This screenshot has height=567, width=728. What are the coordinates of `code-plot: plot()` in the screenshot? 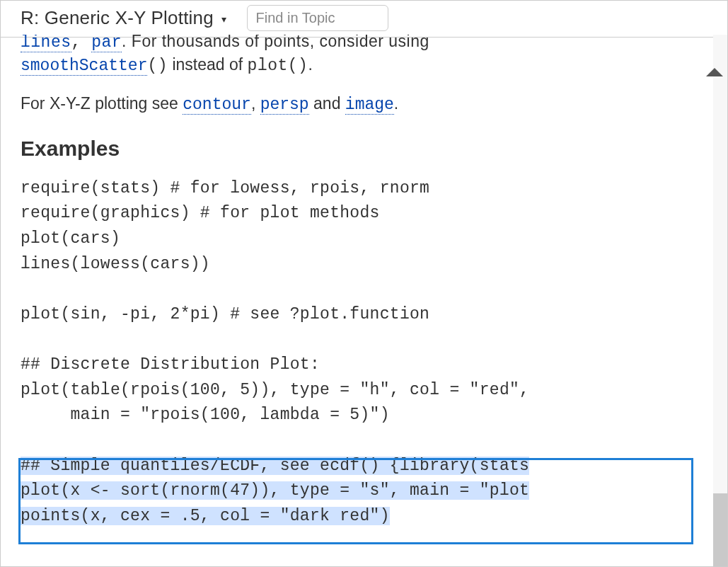 It's located at (278, 66).